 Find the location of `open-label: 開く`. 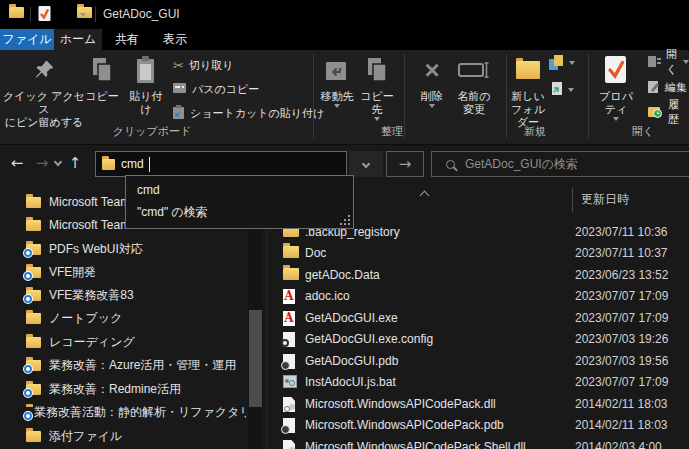

open-label: 開く is located at coordinates (672, 62).